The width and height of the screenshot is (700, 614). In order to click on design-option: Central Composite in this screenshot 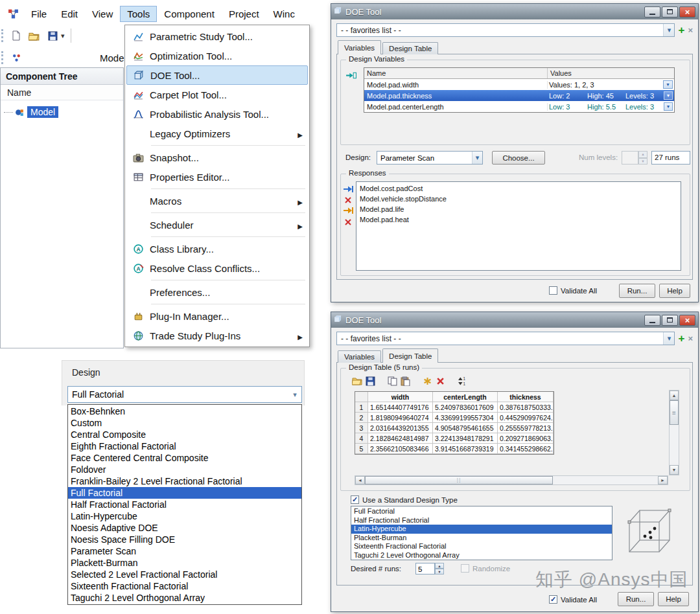, I will do `click(185, 435)`.